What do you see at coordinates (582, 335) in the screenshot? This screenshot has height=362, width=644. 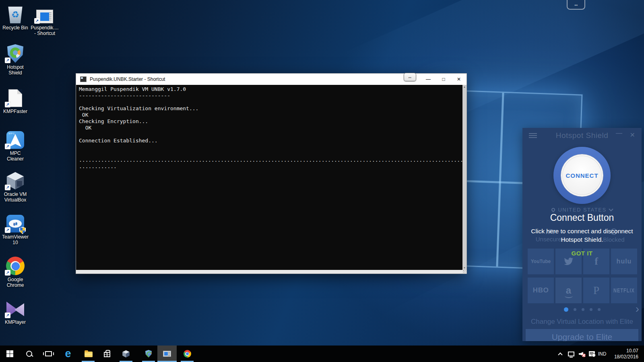 I see `upgrade-to-elite-button: Upgrade to Elite` at bounding box center [582, 335].